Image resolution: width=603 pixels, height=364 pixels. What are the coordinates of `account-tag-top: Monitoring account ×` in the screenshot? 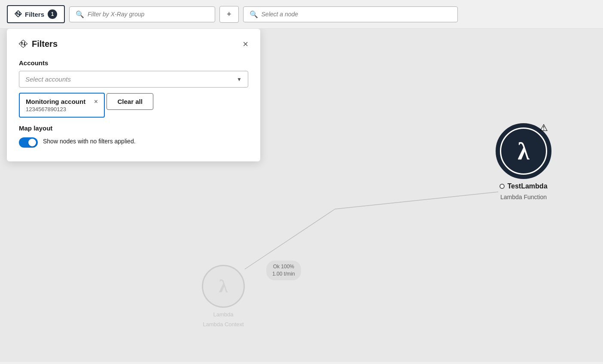 It's located at (62, 101).